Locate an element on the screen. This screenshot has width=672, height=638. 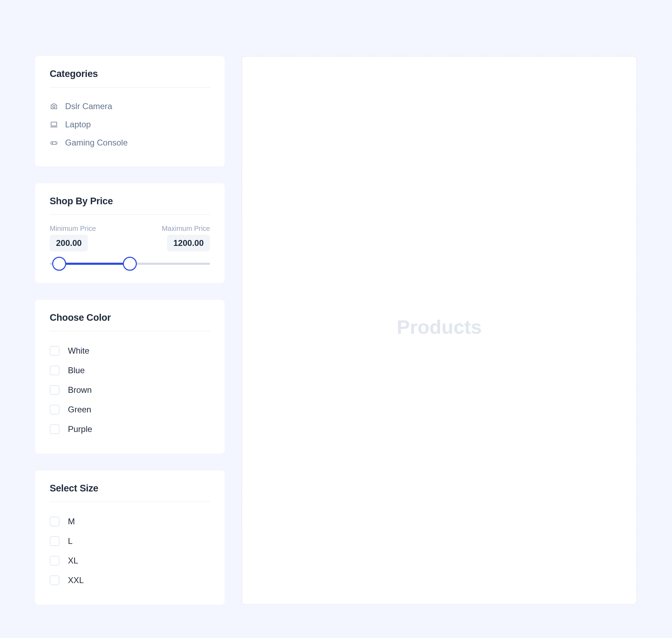
color-option-blue: Blue is located at coordinates (130, 370).